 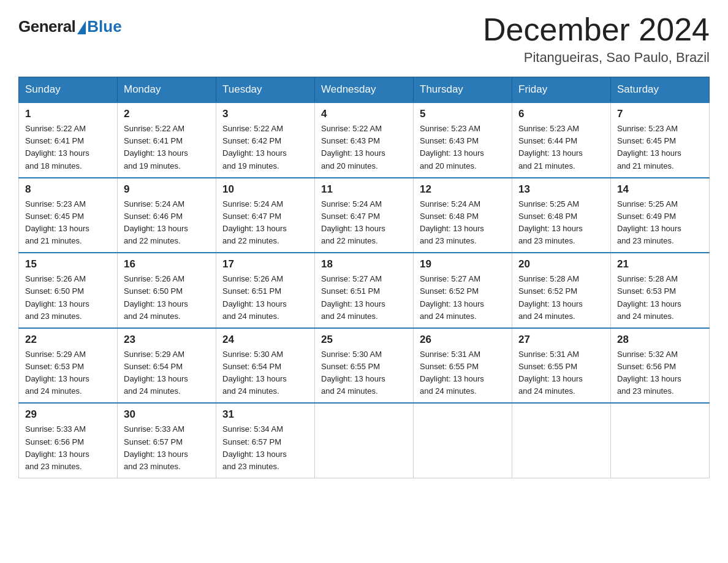 I want to click on header-thursday: Thursday, so click(x=463, y=90).